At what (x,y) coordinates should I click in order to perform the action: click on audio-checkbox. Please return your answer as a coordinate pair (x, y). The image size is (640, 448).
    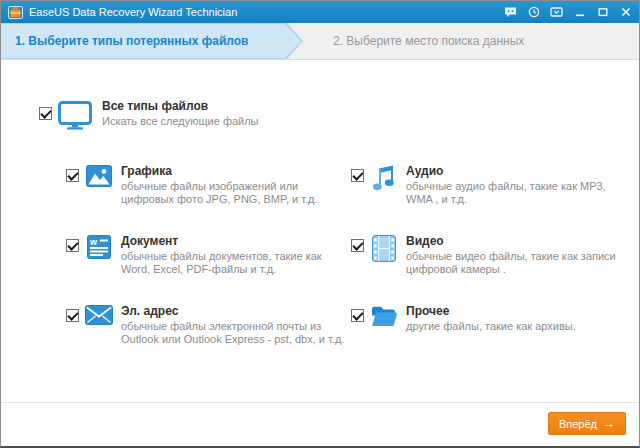
    Looking at the image, I should click on (358, 176).